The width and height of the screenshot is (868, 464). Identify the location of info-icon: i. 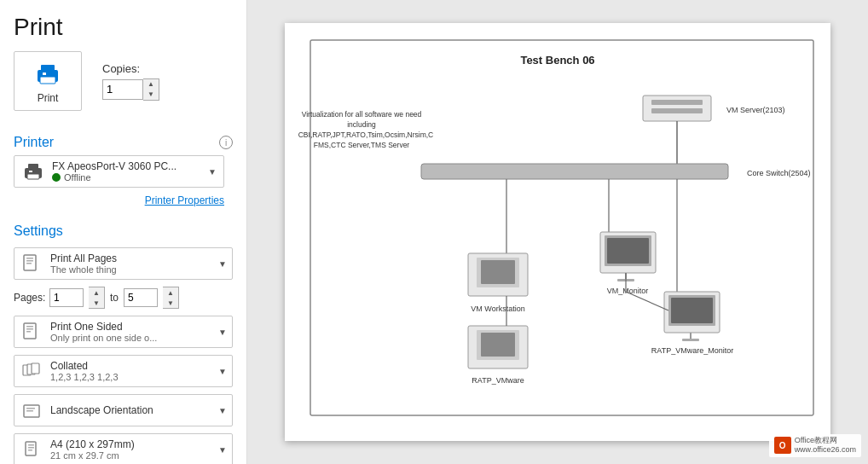
(226, 142).